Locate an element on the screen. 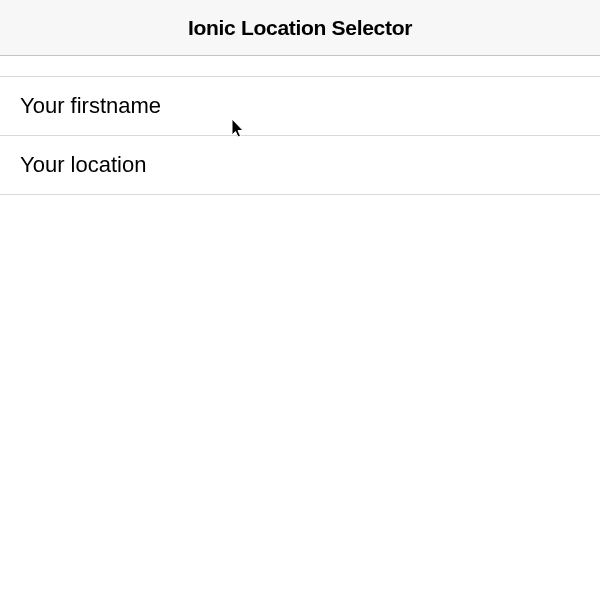 The image size is (600, 600). firstname-item is located at coordinates (300, 106).